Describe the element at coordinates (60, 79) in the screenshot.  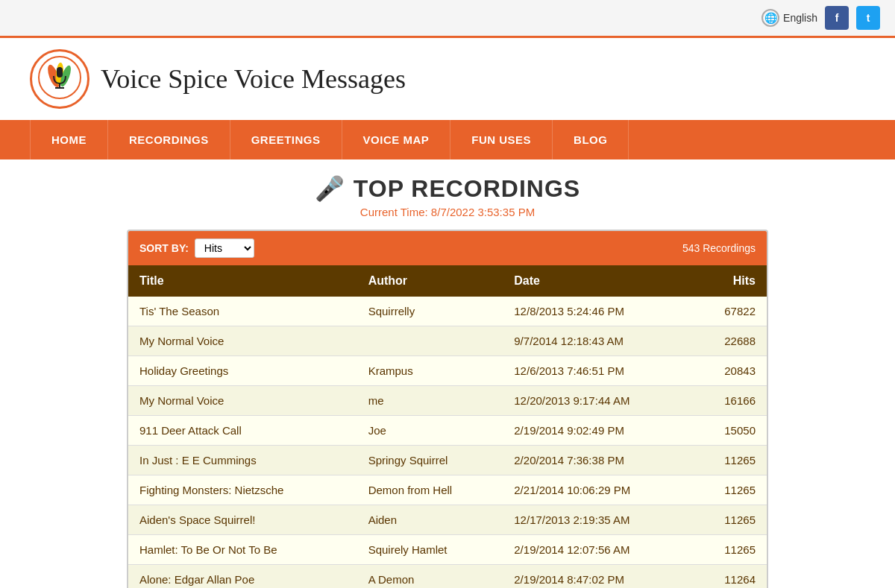
I see `logo` at that location.